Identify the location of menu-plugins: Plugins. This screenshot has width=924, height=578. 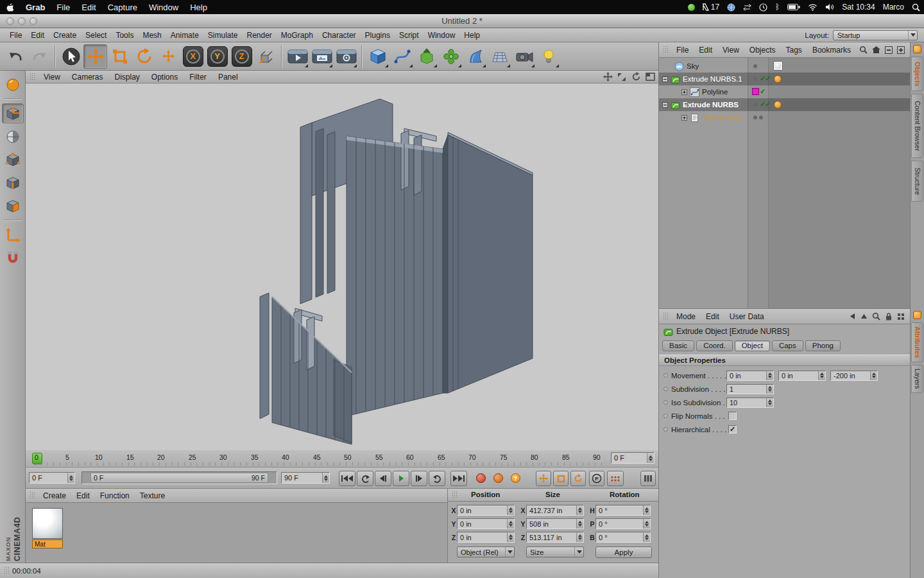
(377, 35).